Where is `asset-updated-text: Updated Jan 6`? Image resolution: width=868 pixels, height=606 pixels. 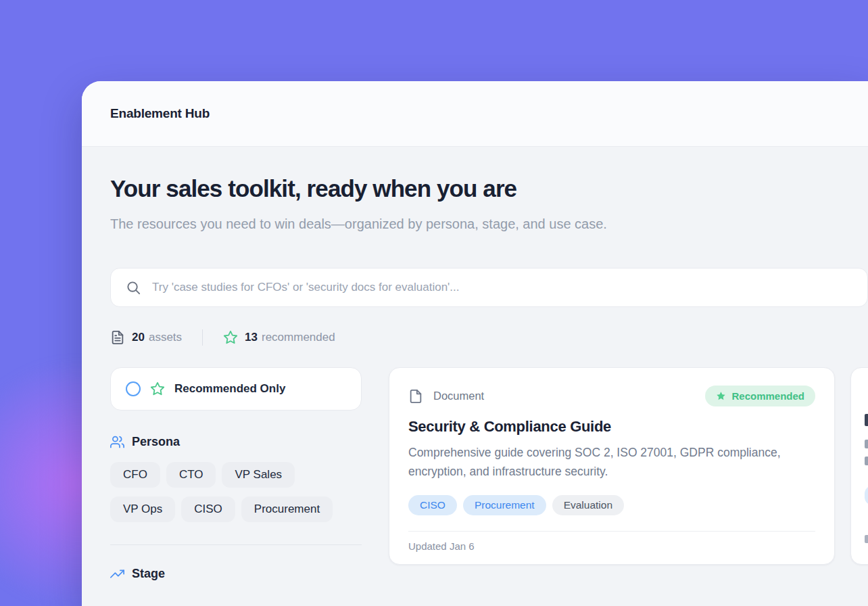 asset-updated-text: Updated Jan 6 is located at coordinates (612, 546).